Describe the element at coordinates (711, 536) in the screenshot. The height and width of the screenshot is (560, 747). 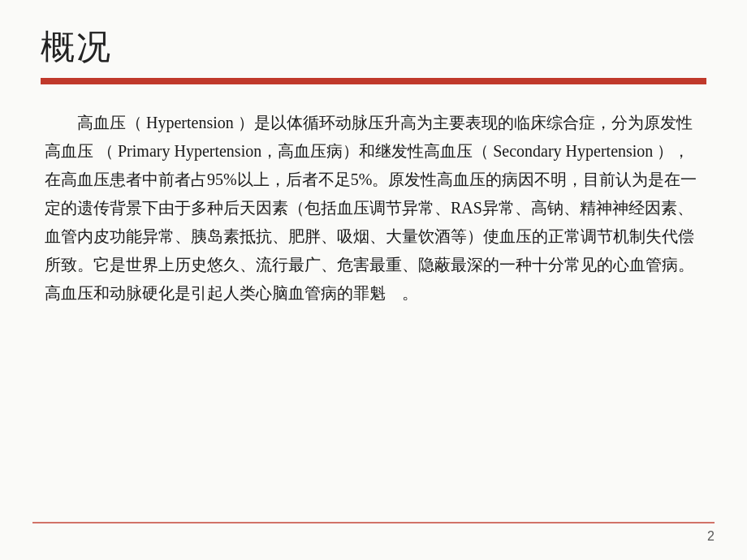
I see `page-number: 2` at that location.